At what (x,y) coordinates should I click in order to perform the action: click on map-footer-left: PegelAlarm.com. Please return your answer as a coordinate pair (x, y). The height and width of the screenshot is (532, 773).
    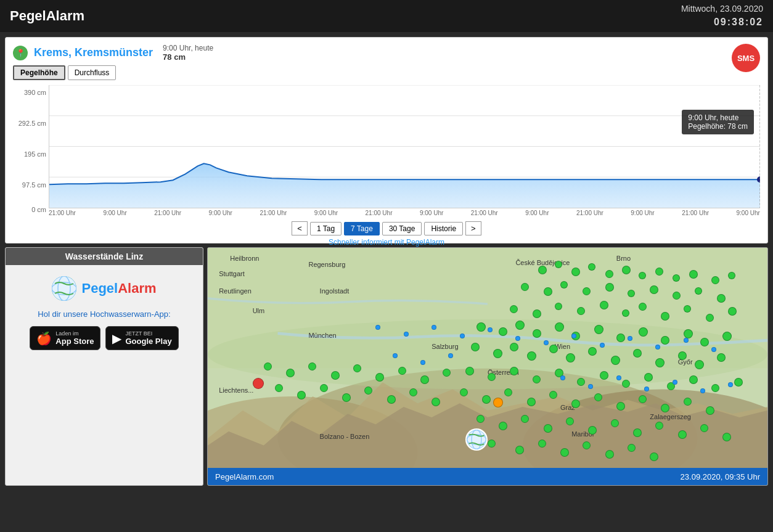
    Looking at the image, I should click on (244, 477).